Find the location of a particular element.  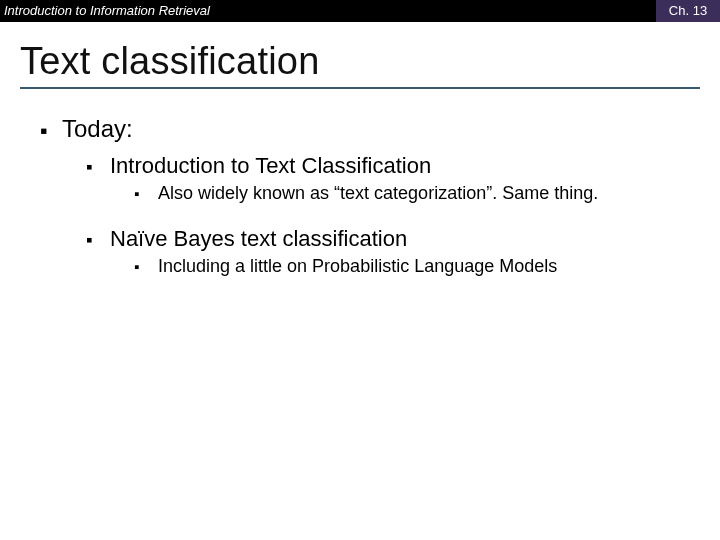

header-bar: Introduction to Information Retrieval Ch… is located at coordinates (360, 11).